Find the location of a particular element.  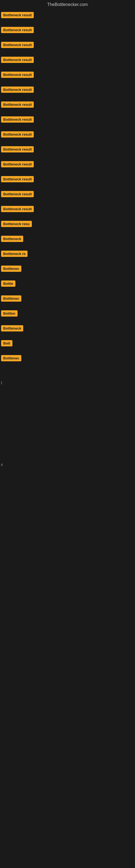

bottleneck-badge: Bott is located at coordinates (7, 343).